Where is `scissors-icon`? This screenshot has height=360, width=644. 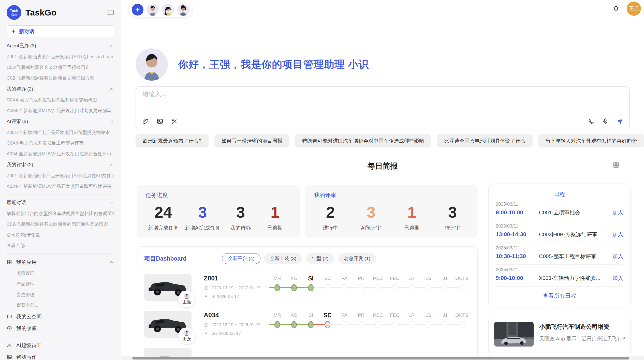
scissors-icon is located at coordinates (174, 121).